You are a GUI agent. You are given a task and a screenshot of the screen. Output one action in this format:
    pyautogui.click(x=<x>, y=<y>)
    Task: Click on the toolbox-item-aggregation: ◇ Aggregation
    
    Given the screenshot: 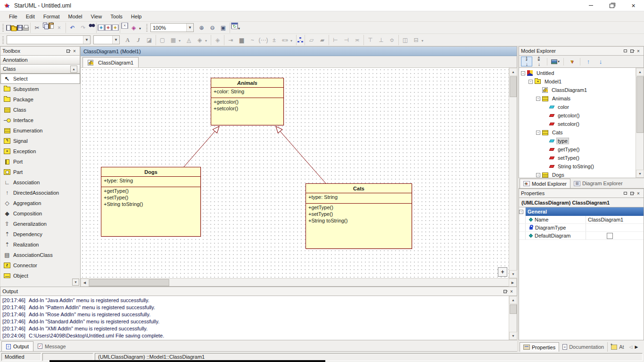 What is the action you would take?
    pyautogui.click(x=41, y=203)
    